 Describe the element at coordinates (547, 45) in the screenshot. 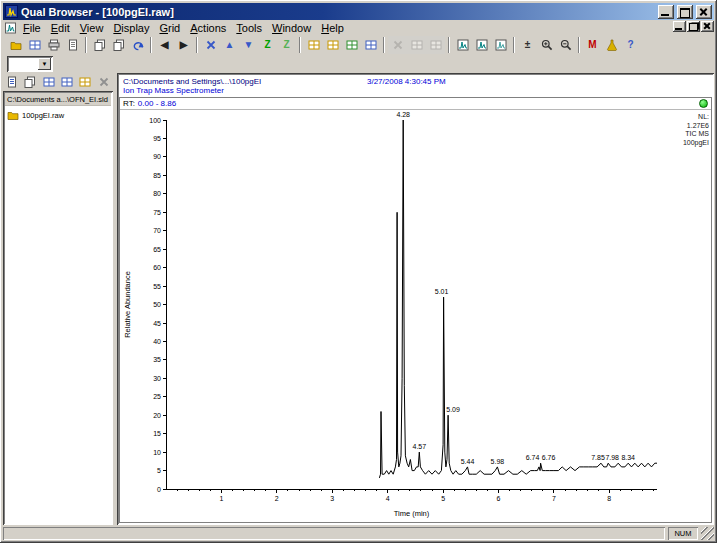

I see `zoom-in-icon` at that location.